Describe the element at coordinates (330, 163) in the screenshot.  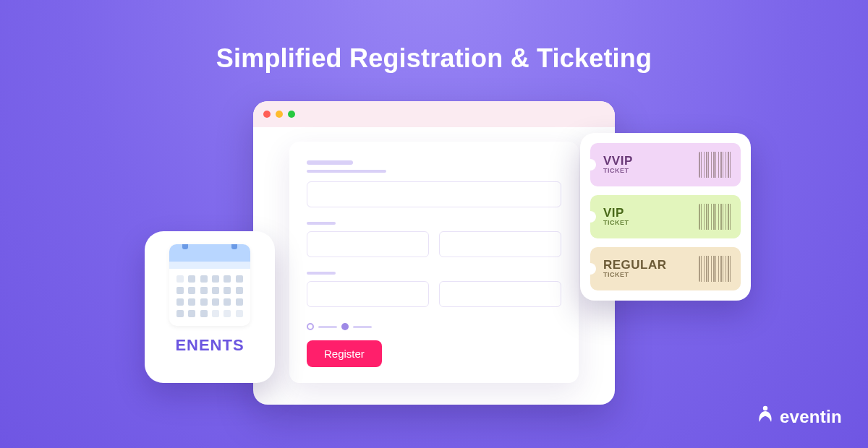
I see `form-heading-placeholder` at that location.